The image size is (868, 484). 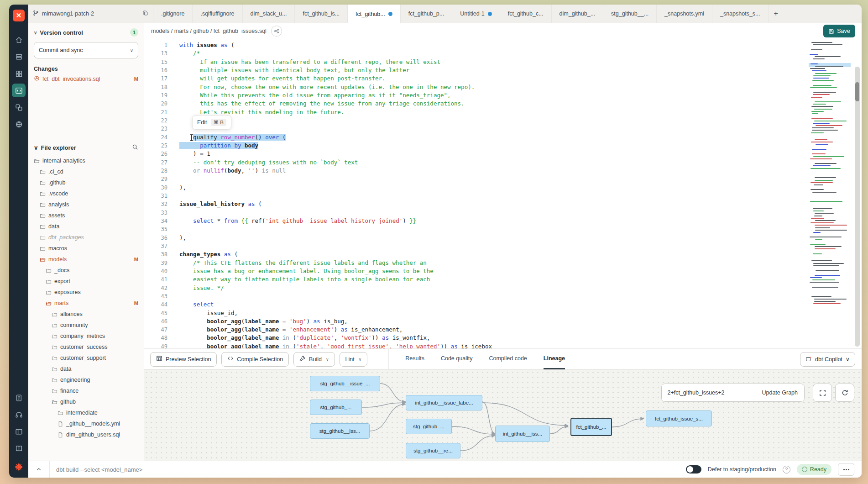 What do you see at coordinates (476, 213) in the screenshot?
I see `code-line: 33` at bounding box center [476, 213].